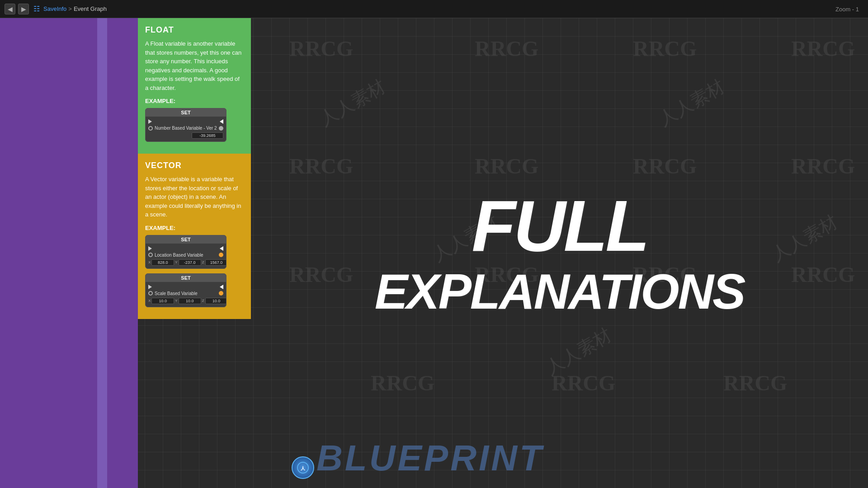 This screenshot has height=488, width=868. Describe the element at coordinates (176, 301) in the screenshot. I see `scale-y-label: Y` at that location.